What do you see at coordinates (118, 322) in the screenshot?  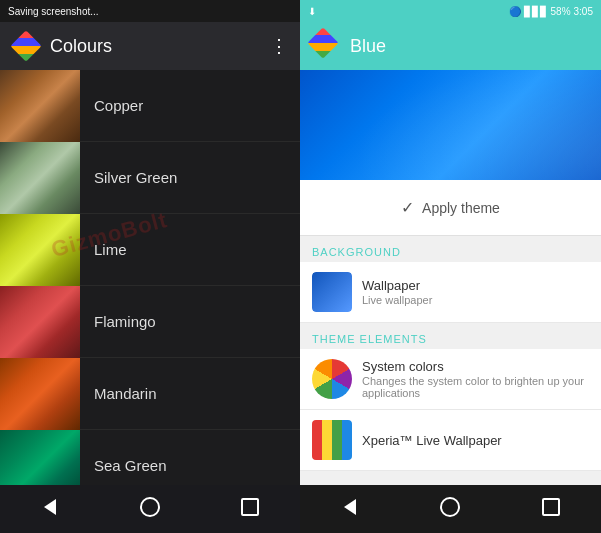 I see `flamingo-label: Flamingo` at bounding box center [118, 322].